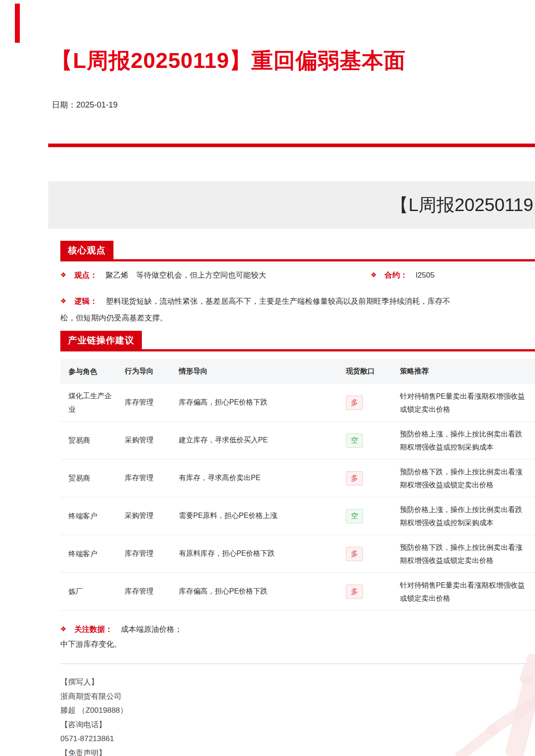  I want to click on column-header-5: 策略推荐, so click(467, 372).